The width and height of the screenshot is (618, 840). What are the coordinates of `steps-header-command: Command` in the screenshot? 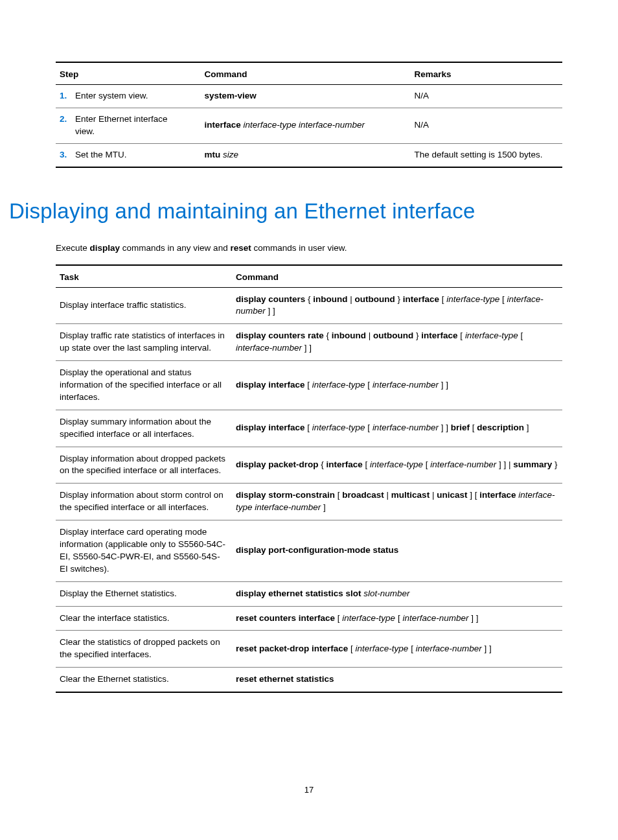 It's located at (305, 74).